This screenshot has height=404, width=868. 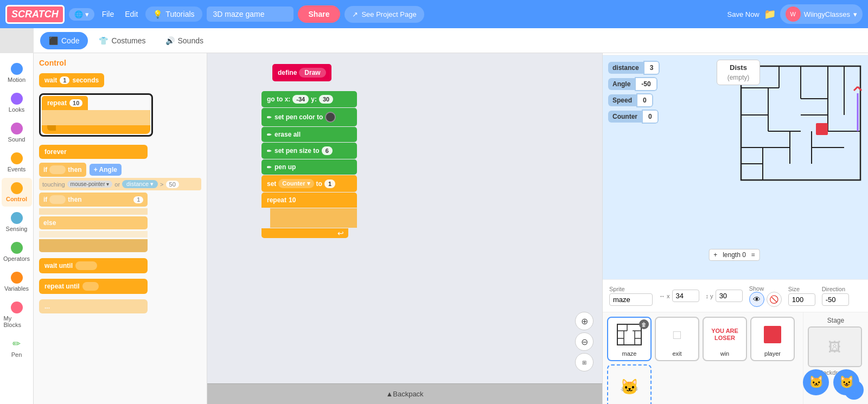 I want to click on sidebar-label-control: Control, so click(x=16, y=199).